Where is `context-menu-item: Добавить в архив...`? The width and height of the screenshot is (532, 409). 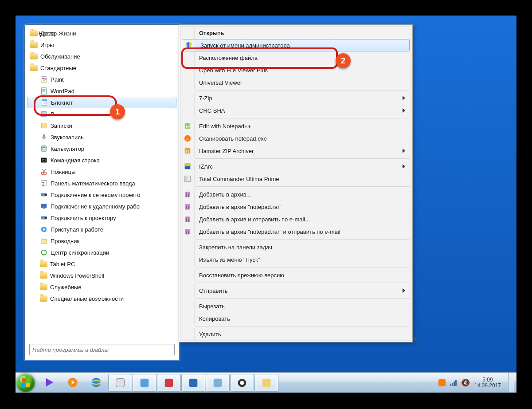
context-menu-item: Добавить в архив... is located at coordinates (296, 194).